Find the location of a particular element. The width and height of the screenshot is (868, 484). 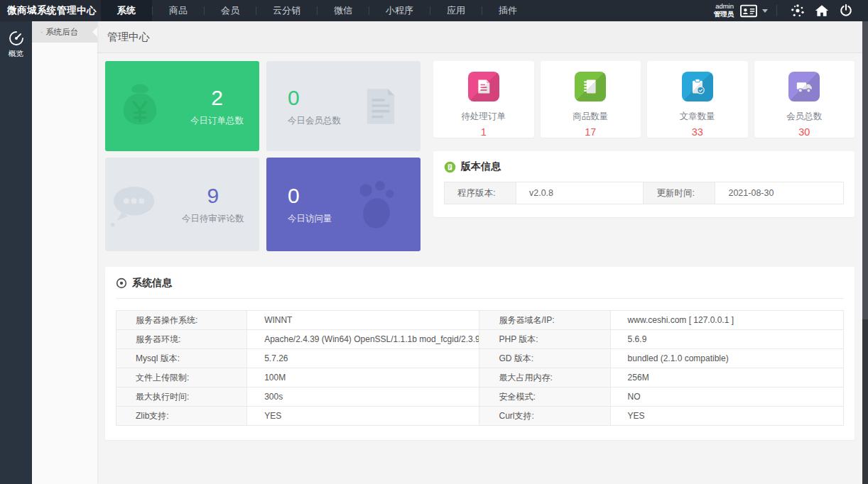

sidebar-item-overview: 概览 is located at coordinates (16, 44).